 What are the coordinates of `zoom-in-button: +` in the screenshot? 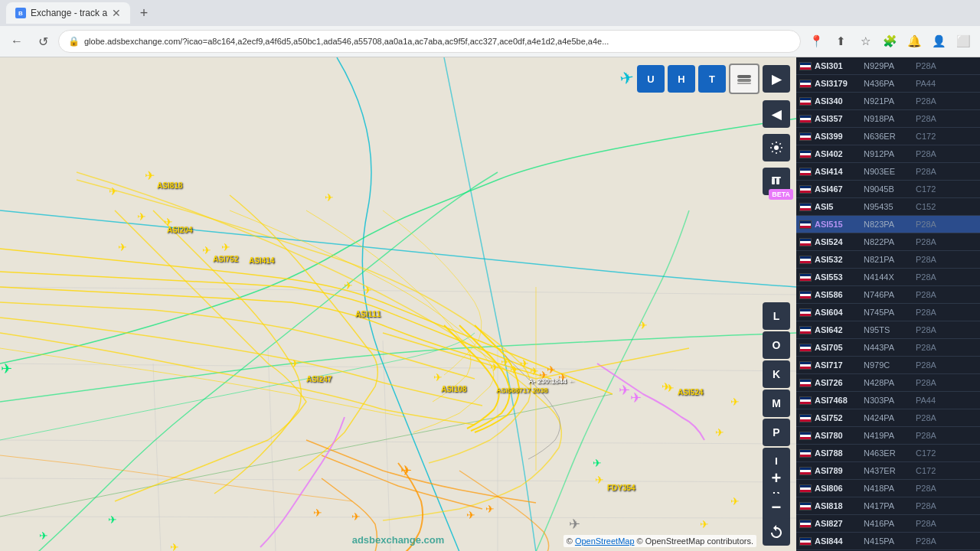 It's located at (776, 478).